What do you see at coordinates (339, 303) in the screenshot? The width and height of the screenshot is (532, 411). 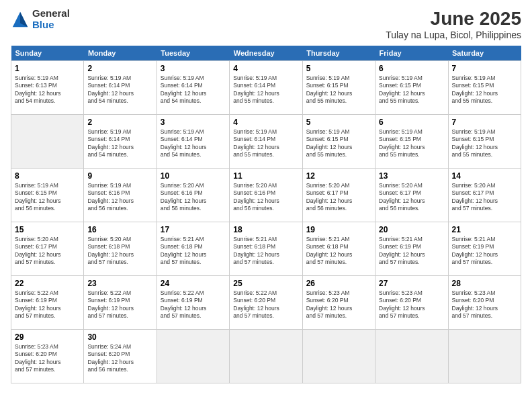 I see `table-cell: 26Sunrise: 5:23 AMSunset: 6:20 PMDayligh…` at bounding box center [339, 303].